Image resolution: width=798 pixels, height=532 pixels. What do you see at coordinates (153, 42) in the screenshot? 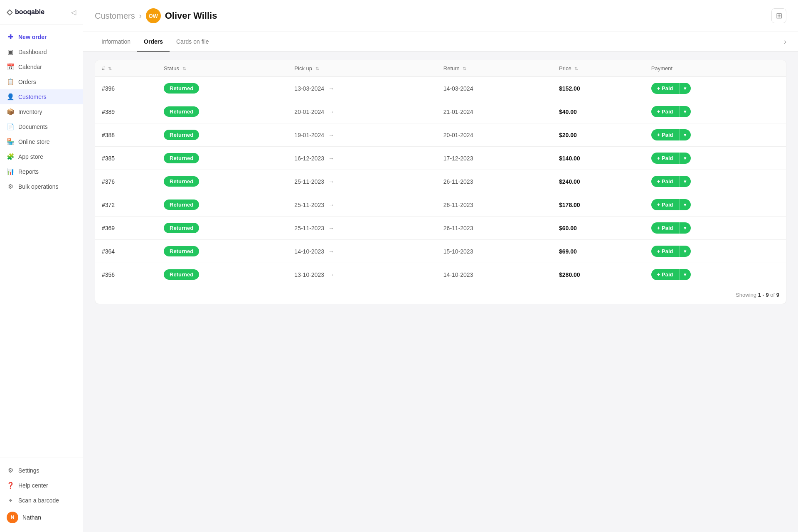
I see `tab-orders: Orders` at bounding box center [153, 42].